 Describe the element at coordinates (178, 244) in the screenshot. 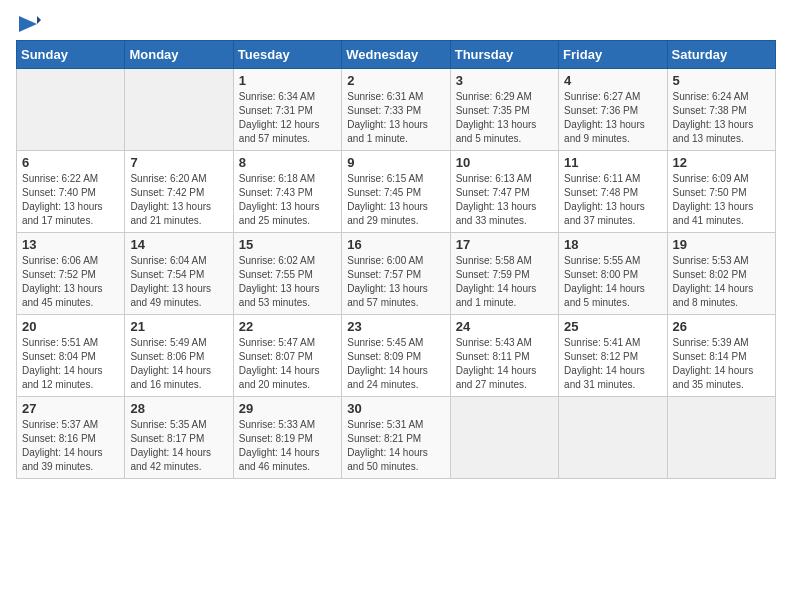

I see `day-number: 14` at that location.